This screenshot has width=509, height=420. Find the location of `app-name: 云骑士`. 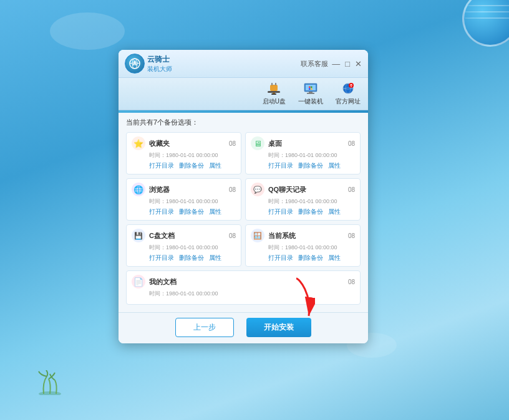

app-name: 云骑士 is located at coordinates (160, 60).